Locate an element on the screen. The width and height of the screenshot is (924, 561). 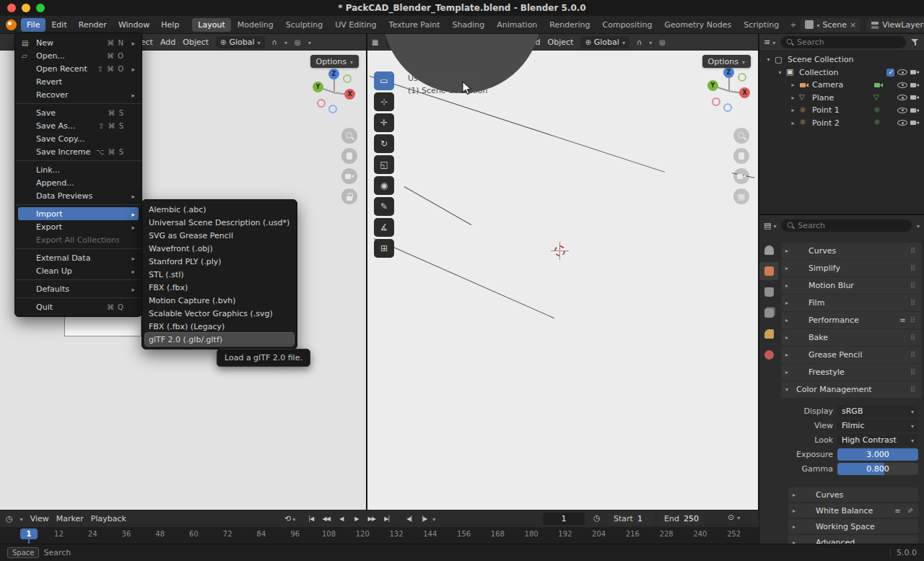
properties-panel-header: Grease Pencil is located at coordinates (851, 355).